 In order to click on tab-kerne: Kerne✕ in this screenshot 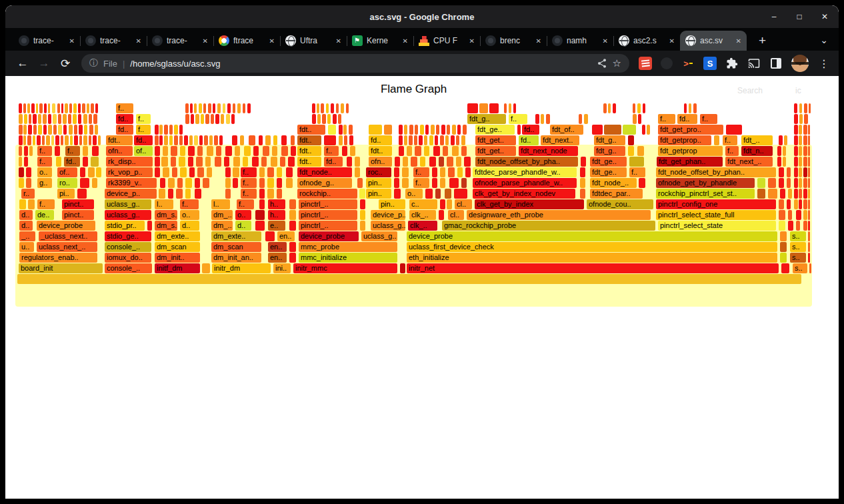, I will do `click(380, 41)`.